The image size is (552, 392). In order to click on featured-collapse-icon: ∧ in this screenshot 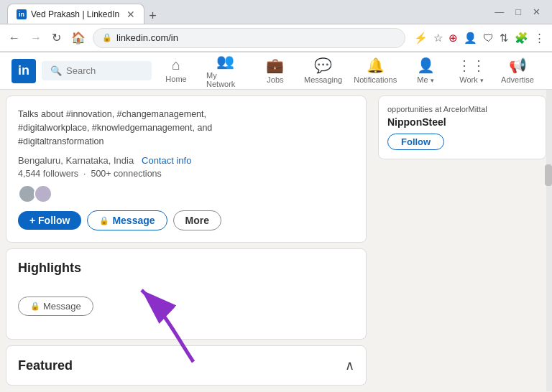, I will do `click(349, 365)`.